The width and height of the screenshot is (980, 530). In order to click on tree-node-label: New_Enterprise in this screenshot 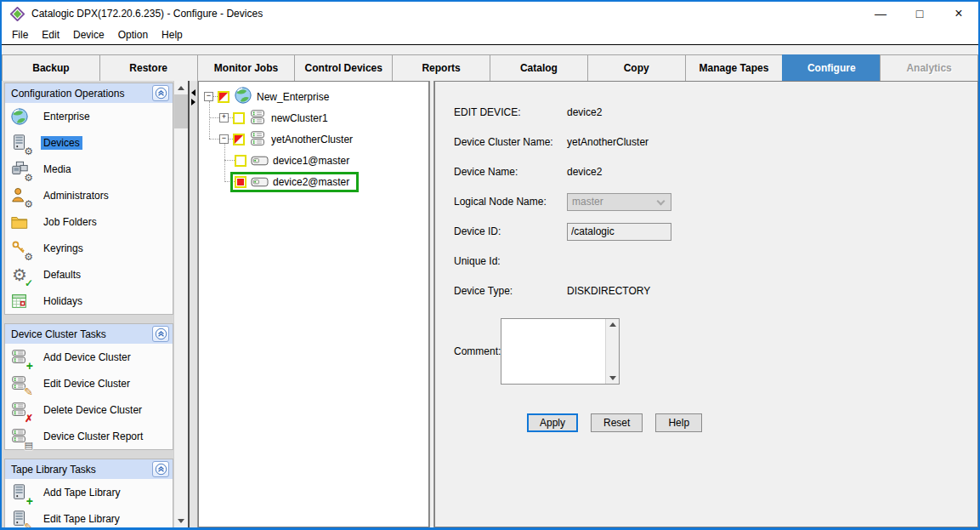, I will do `click(292, 97)`.